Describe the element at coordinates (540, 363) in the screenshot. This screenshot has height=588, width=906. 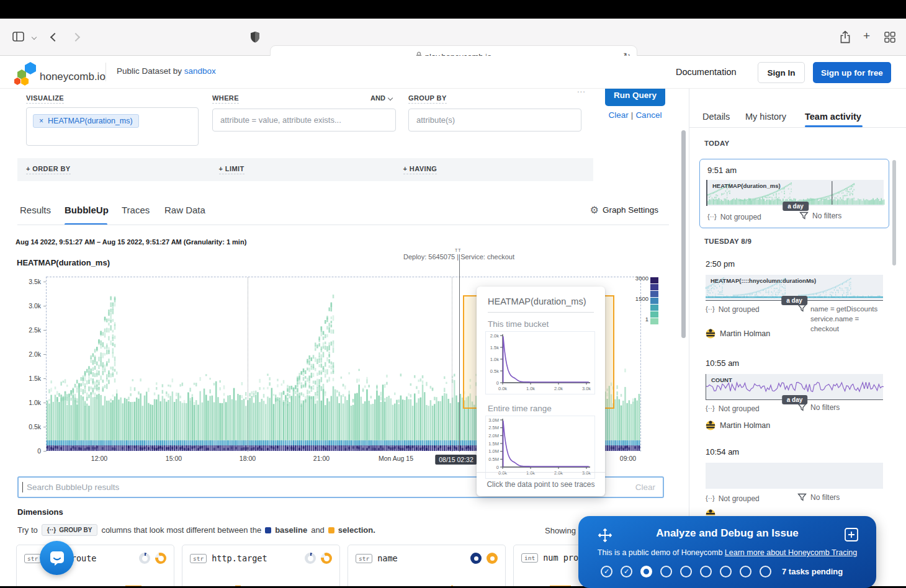
I see `time-bucket-distribution-chart: 2.0k1.5k1.0k0.5k00.0k1.0k2.0k3.0k` at that location.